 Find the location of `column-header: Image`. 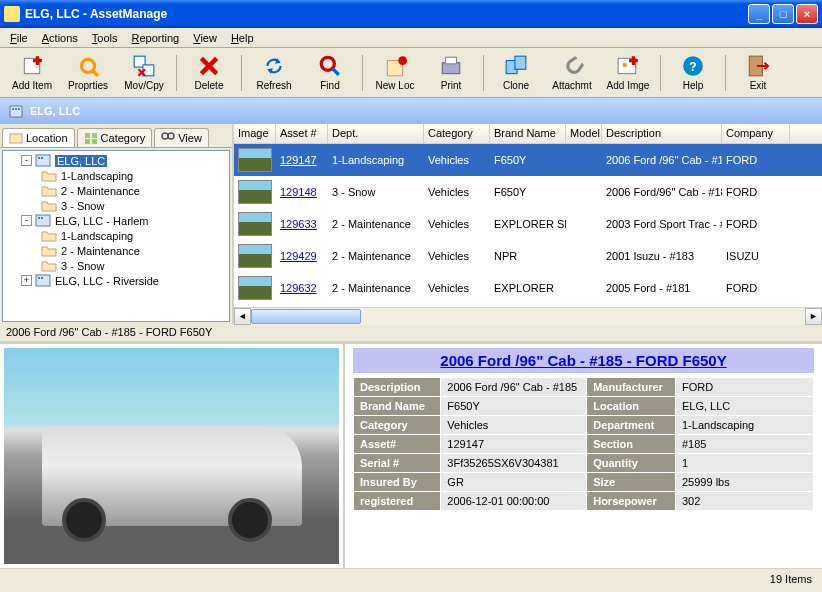

column-header: Image is located at coordinates (255, 134).